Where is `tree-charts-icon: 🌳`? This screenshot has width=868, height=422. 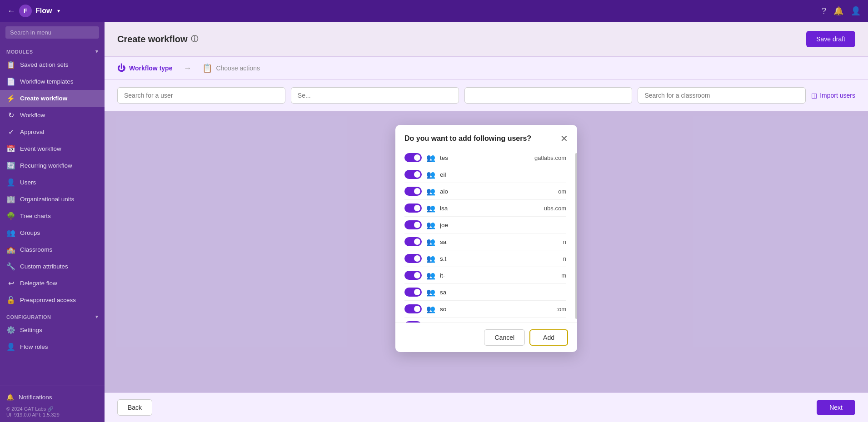 tree-charts-icon: 🌳 is located at coordinates (11, 216).